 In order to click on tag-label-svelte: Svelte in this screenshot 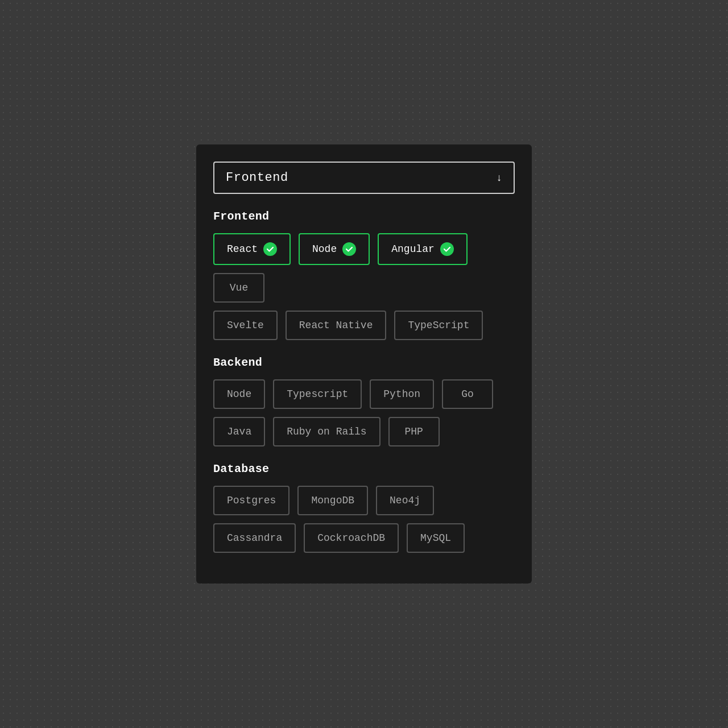, I will do `click(246, 325)`.